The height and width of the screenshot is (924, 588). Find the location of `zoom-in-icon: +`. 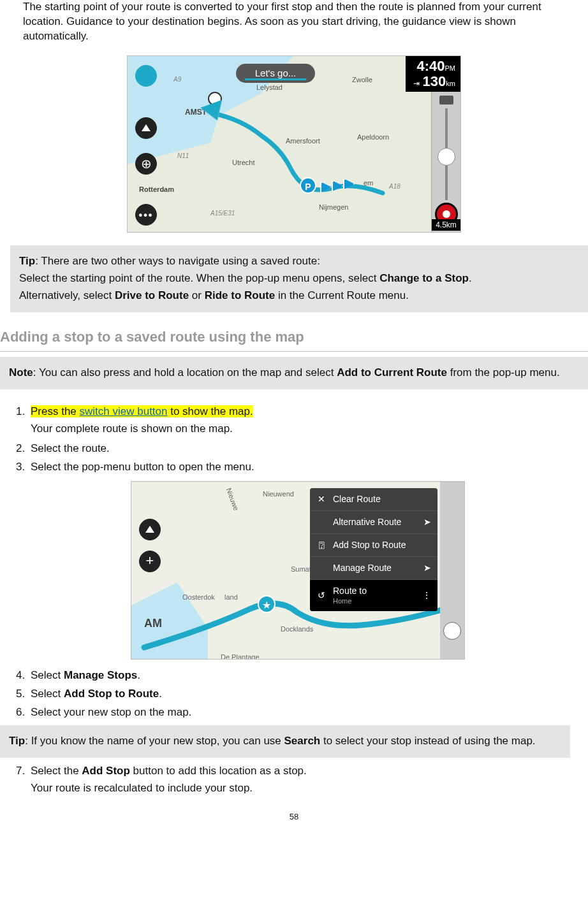

zoom-in-icon: + is located at coordinates (150, 561).